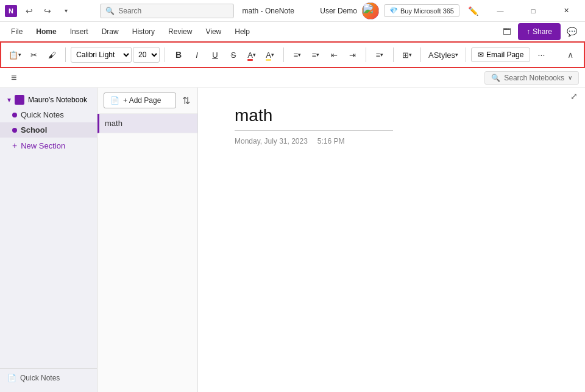  I want to click on minimize-button: —, so click(500, 11).